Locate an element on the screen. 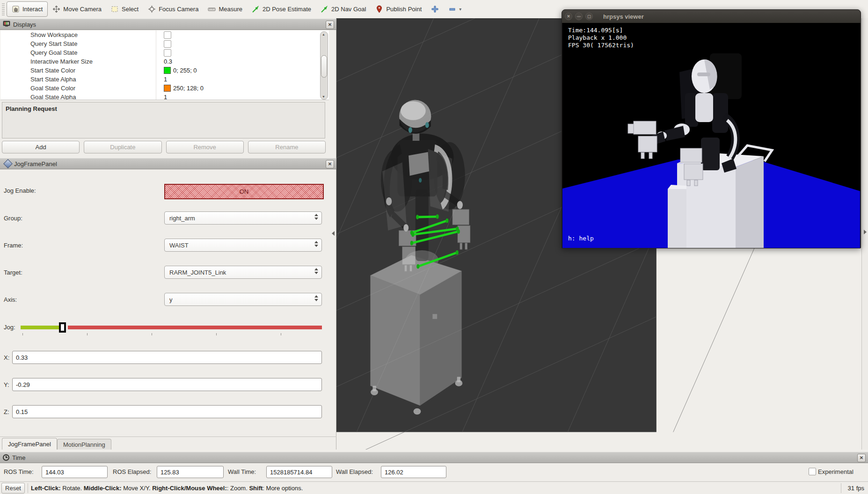 The height and width of the screenshot is (494, 868). remove-tool-button: ▾ is located at coordinates (455, 9).